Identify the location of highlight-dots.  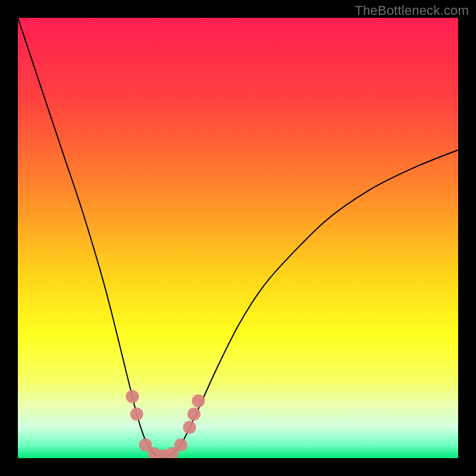
(165, 424).